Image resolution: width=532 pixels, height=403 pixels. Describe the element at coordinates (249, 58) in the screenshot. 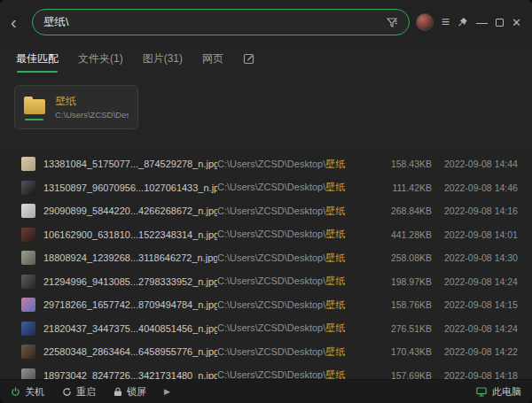

I see `compose-icon` at that location.